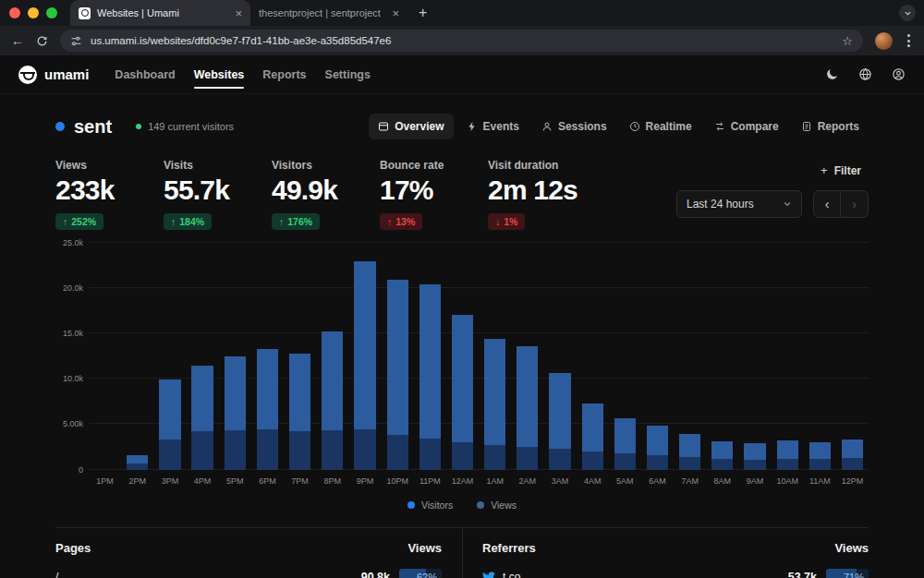 Image resolution: width=924 pixels, height=578 pixels. I want to click on profile-button, so click(898, 74).